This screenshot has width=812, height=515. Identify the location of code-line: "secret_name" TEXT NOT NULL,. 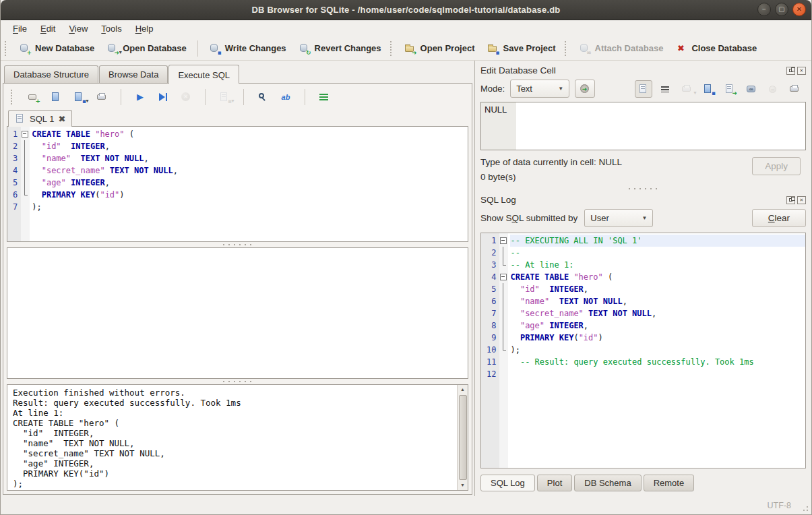
(249, 171).